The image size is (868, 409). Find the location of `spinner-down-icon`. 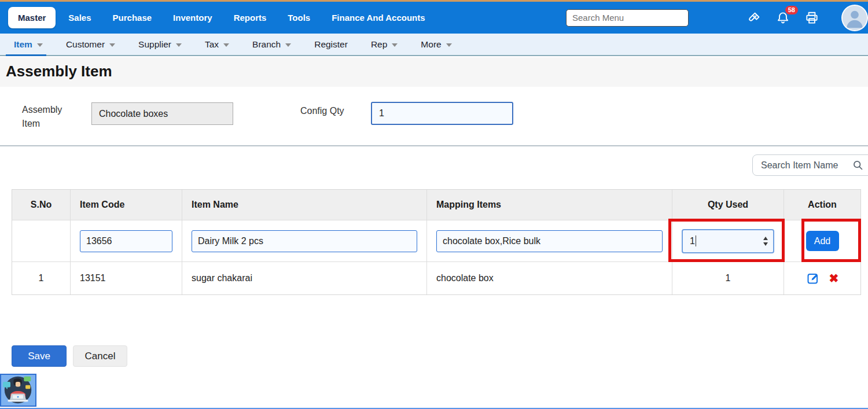

spinner-down-icon is located at coordinates (766, 244).